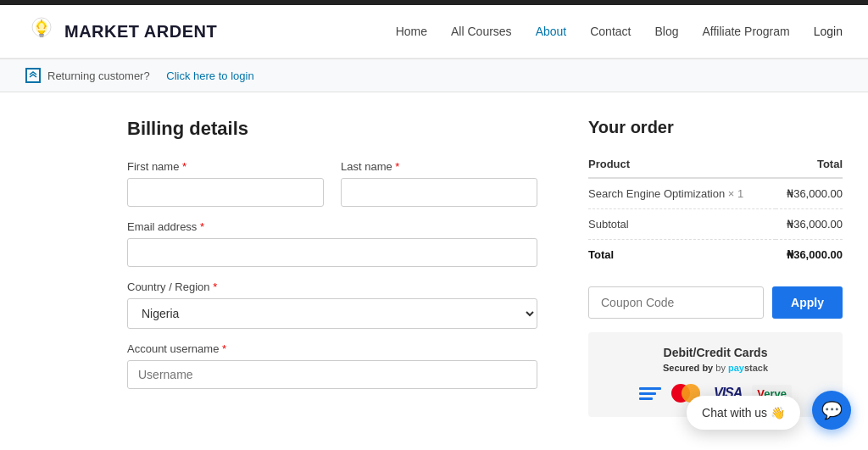 This screenshot has width=868, height=450. What do you see at coordinates (715, 368) in the screenshot?
I see `secured-by-text: Secured by by paystack` at bounding box center [715, 368].